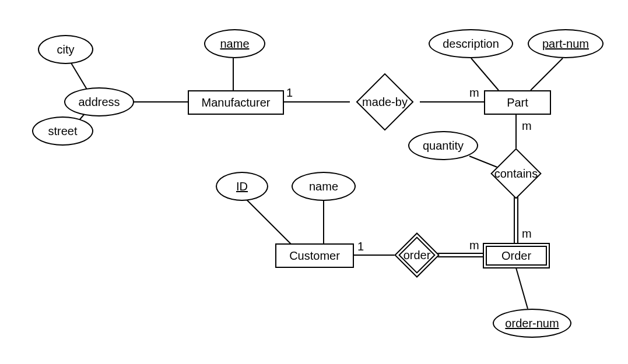  What do you see at coordinates (289, 93) in the screenshot?
I see `card-made-by-mfr: 1` at bounding box center [289, 93].